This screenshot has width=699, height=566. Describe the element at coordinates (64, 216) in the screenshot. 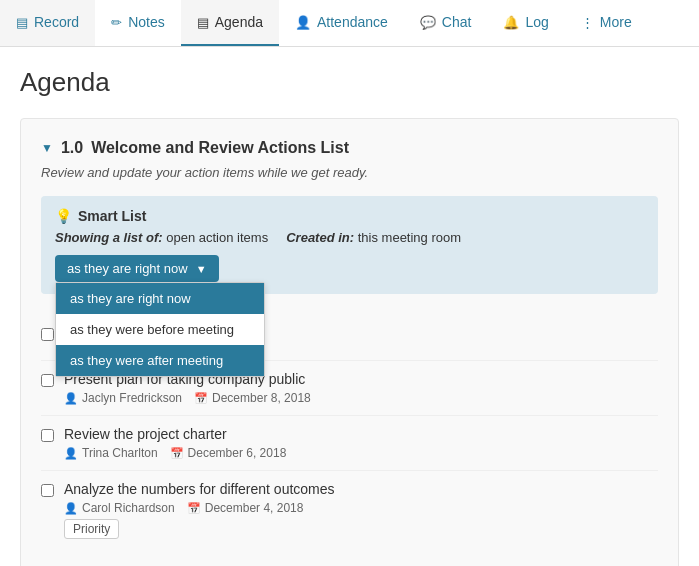

I see `bulb-icon: 💡` at that location.